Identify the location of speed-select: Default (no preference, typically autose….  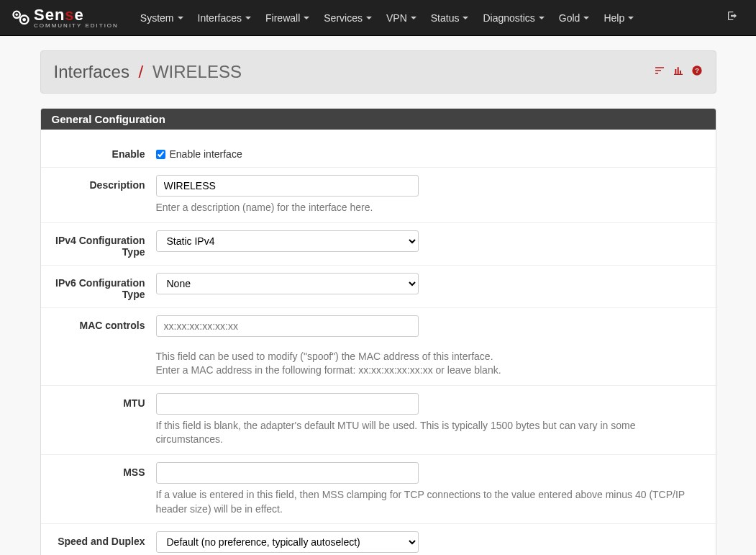
(288, 542).